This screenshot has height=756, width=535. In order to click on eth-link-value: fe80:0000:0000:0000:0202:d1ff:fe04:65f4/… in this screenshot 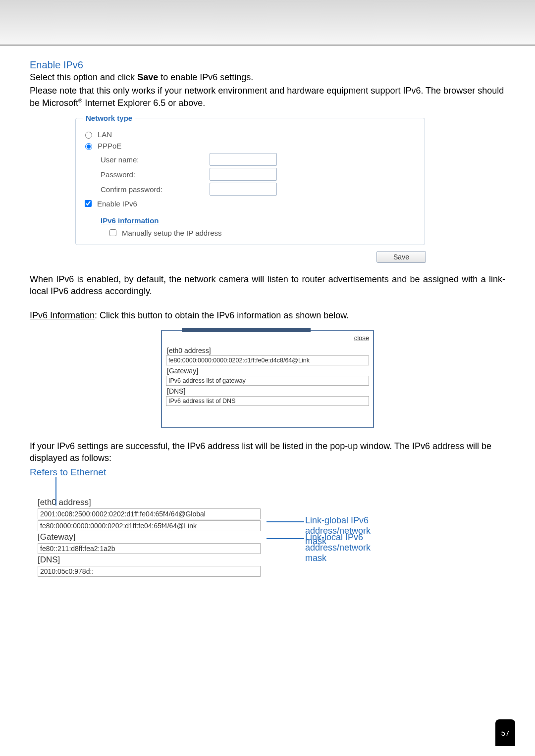, I will do `click(149, 526)`.